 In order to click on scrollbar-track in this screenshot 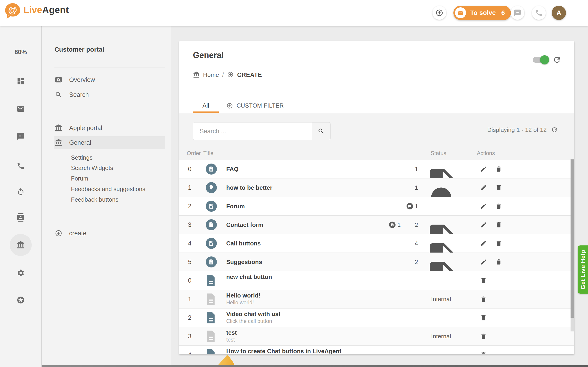, I will do `click(572, 246)`.